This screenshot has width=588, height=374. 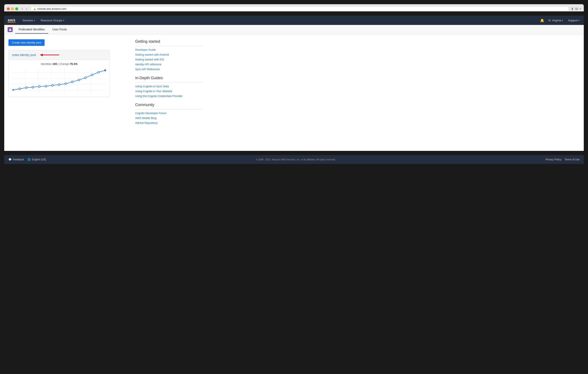 I want to click on content-left: Create new identity pool notes identity …, so click(x=68, y=93).